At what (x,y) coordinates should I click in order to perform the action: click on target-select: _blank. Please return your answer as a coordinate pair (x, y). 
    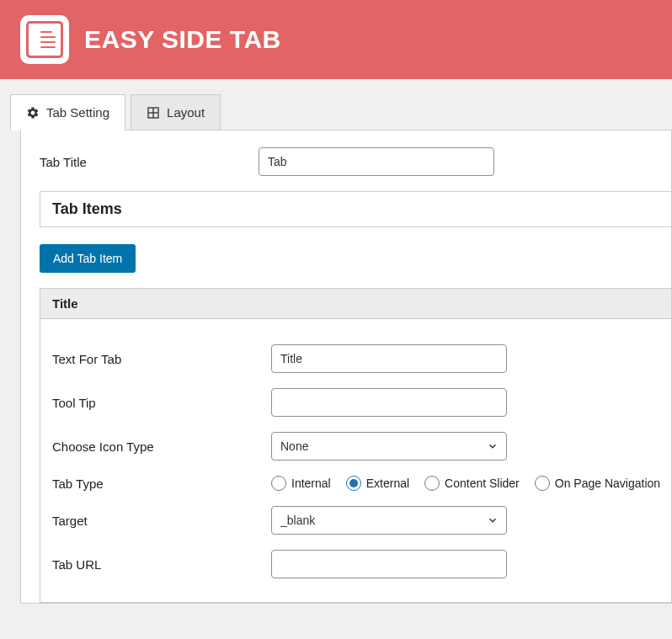
    Looking at the image, I should click on (389, 520).